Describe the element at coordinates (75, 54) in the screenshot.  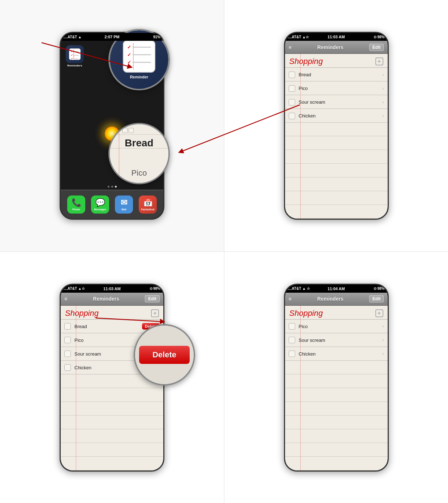
I see `reminders-app-icon: ✓ ✓ ✓` at that location.